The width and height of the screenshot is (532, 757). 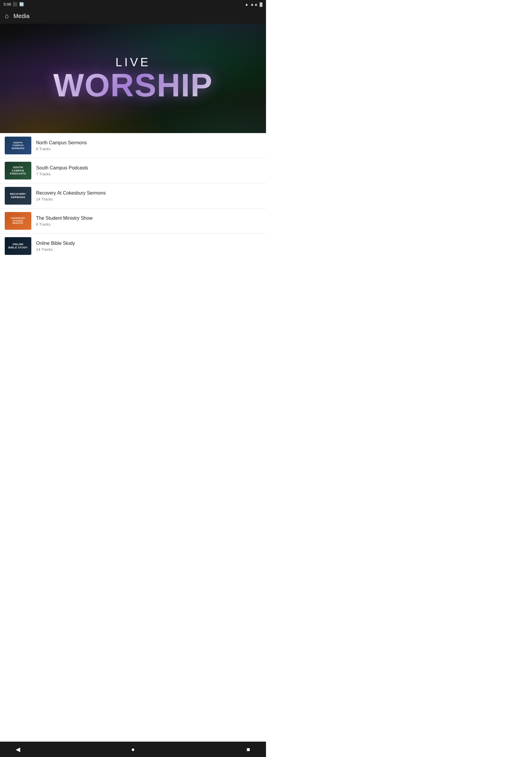 What do you see at coordinates (149, 174) in the screenshot?
I see `media-tracks: 7 Tracks` at bounding box center [149, 174].